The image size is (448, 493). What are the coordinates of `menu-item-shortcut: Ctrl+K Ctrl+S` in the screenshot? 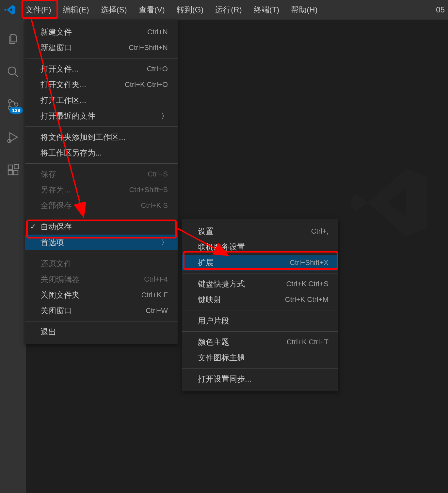 It's located at (307, 284).